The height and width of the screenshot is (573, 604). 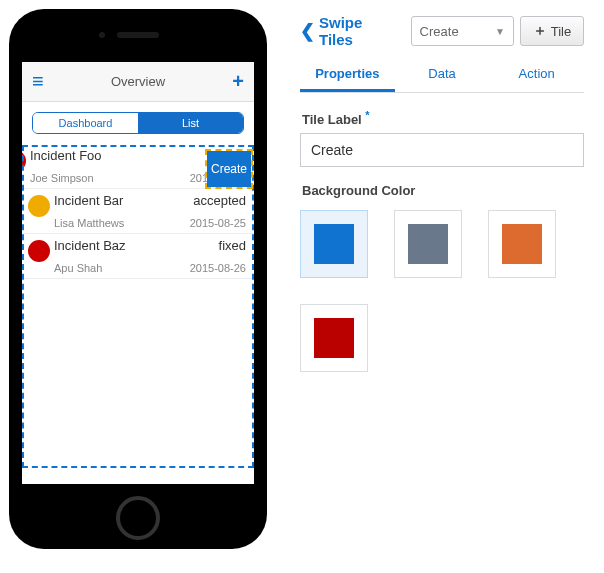 I want to click on tile-label-field-label: Tile Label *, so click(x=442, y=113).